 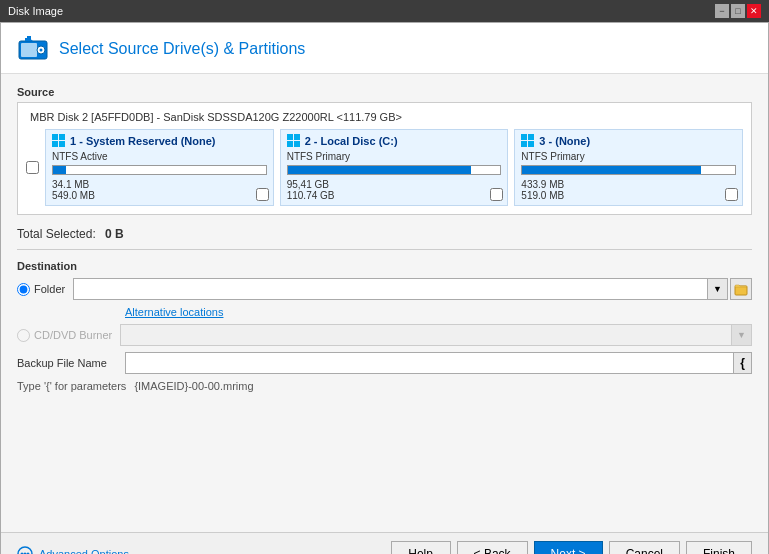 I want to click on partition-2-sizes: 95,41 GB 110.74 GB, so click(x=394, y=190).